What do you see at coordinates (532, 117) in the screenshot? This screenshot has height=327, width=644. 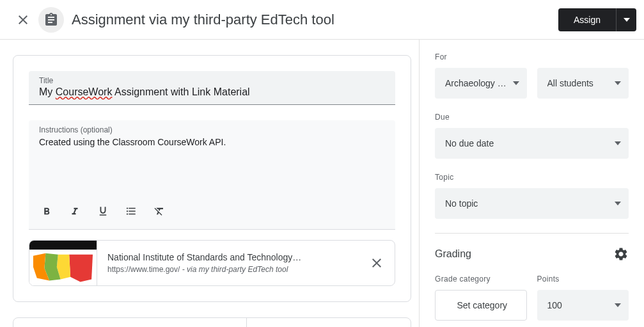 I see `due-label: Due` at bounding box center [532, 117].